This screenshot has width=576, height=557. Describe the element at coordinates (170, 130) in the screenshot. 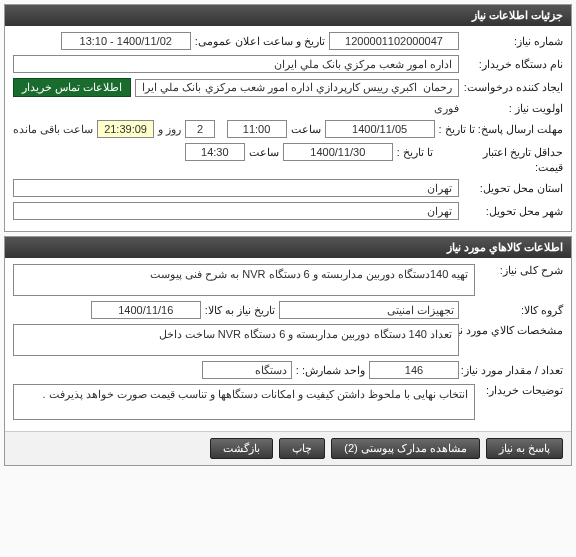

I see `deadline-days-label: روز و` at that location.